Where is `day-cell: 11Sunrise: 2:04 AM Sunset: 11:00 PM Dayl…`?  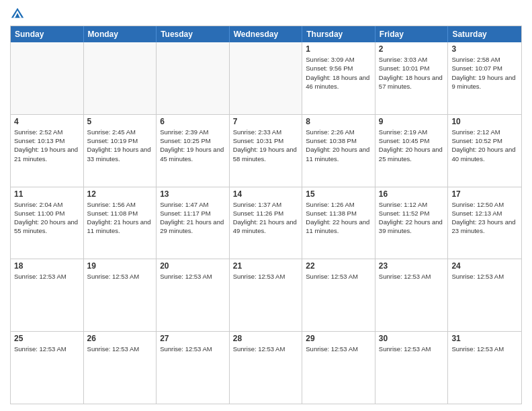
day-cell: 11Sunrise: 2:04 AM Sunset: 11:00 PM Dayl… is located at coordinates (47, 223).